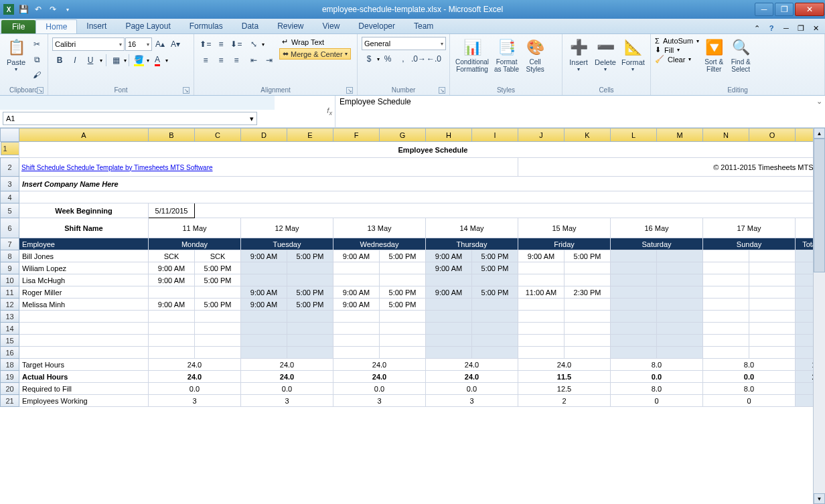 The width and height of the screenshot is (825, 504). Describe the element at coordinates (195, 228) in the screenshot. I see `date-header: 11 May` at that location.